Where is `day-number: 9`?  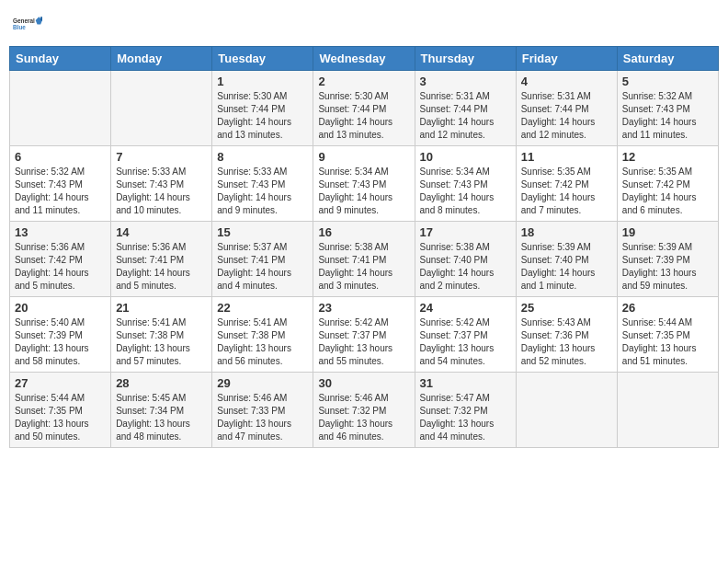 day-number: 9 is located at coordinates (364, 156).